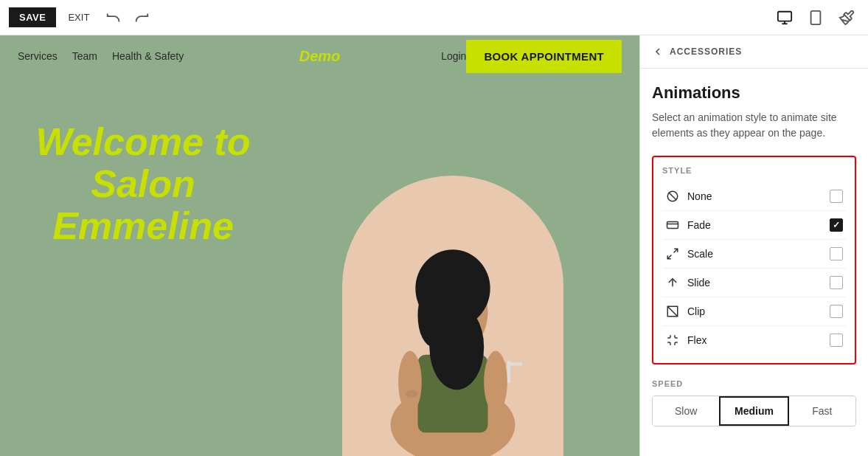 This screenshot has height=456, width=868. What do you see at coordinates (673, 311) in the screenshot?
I see `clip-icon` at bounding box center [673, 311].